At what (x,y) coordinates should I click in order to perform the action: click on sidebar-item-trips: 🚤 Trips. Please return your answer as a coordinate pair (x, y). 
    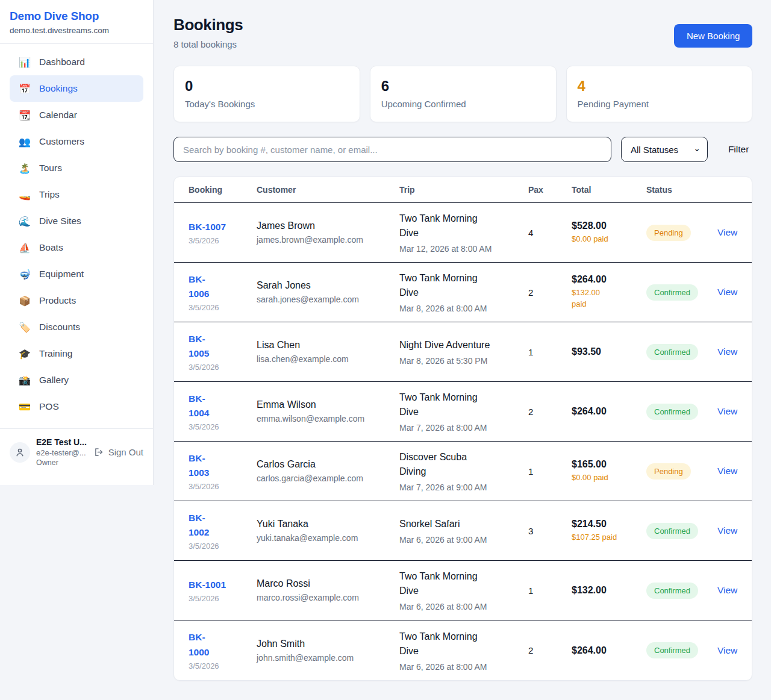
    Looking at the image, I should click on (76, 195).